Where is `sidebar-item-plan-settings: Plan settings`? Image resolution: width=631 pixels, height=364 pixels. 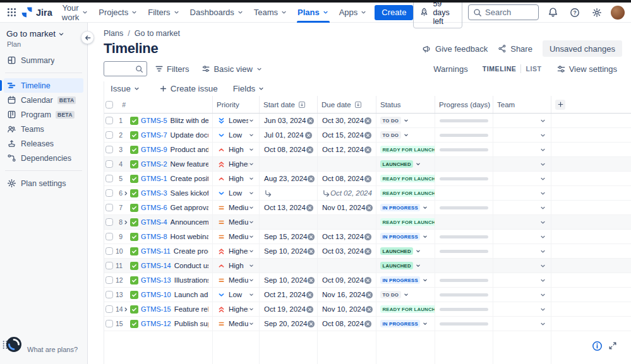 sidebar-item-plan-settings: Plan settings is located at coordinates (44, 183).